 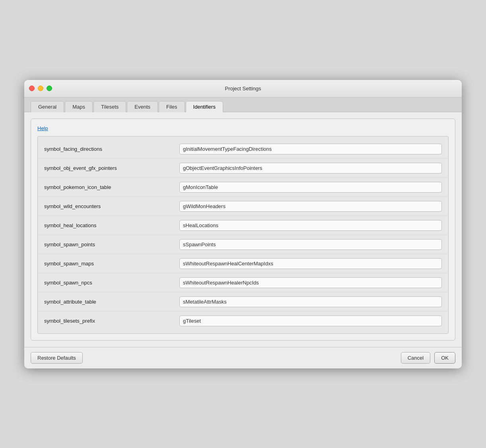 I want to click on field-row: symbol_spawn_npcs, so click(x=243, y=283).